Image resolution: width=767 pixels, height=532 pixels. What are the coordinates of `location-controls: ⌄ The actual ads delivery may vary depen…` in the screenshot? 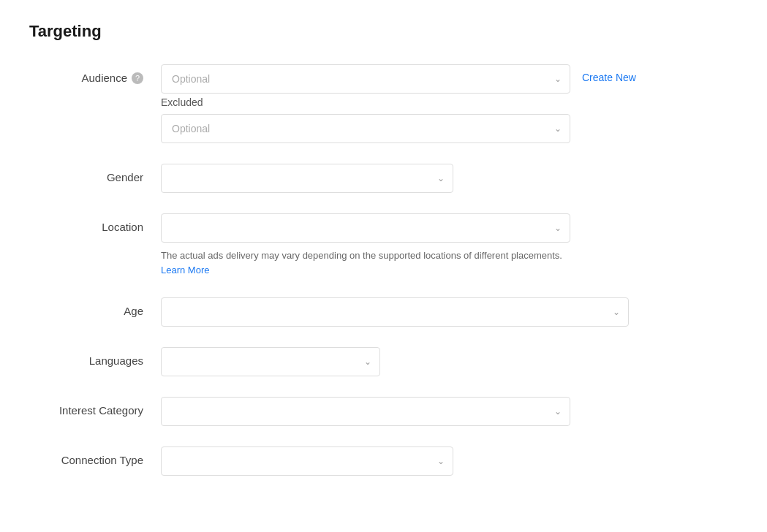 It's located at (366, 246).